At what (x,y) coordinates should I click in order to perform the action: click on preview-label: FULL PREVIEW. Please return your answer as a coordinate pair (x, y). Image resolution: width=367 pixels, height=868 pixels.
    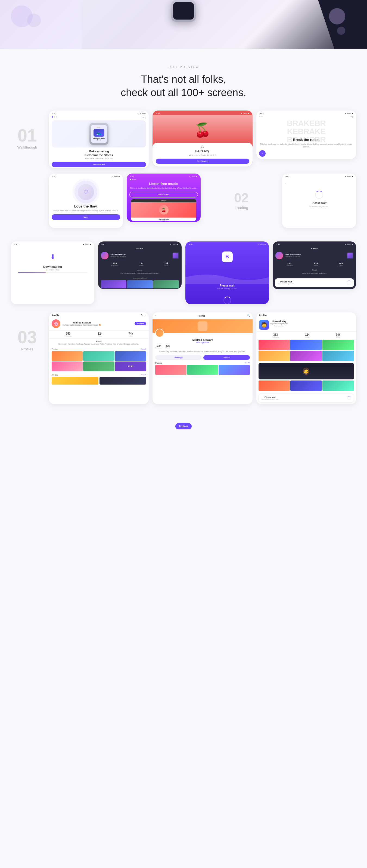
    Looking at the image, I should click on (184, 67).